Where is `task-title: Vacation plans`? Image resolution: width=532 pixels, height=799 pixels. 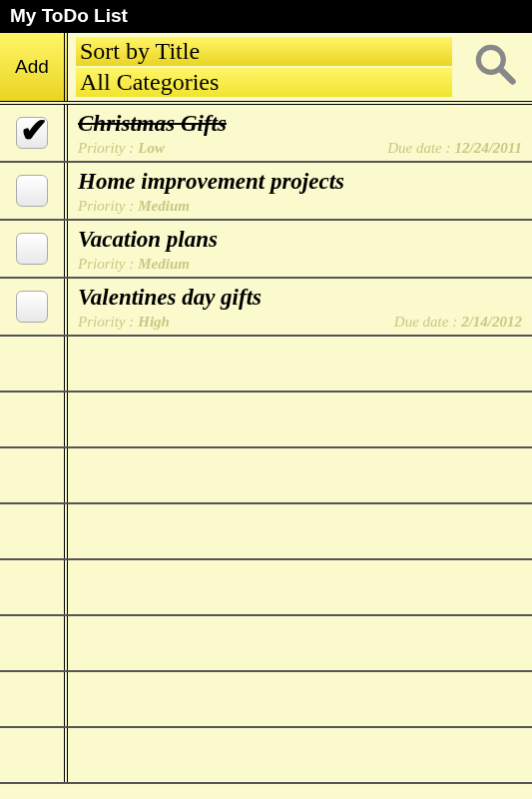 task-title: Vacation plans is located at coordinates (299, 240).